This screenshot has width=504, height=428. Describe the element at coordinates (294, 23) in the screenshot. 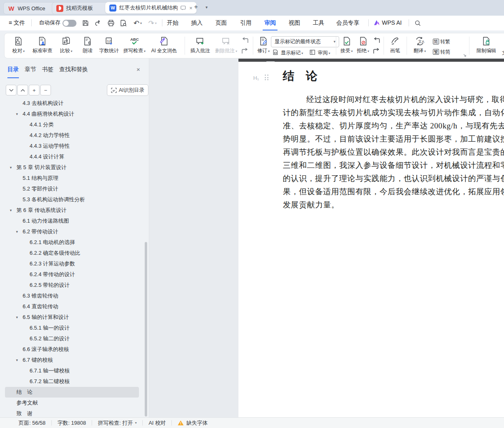

I see `menu-view: 视图` at that location.